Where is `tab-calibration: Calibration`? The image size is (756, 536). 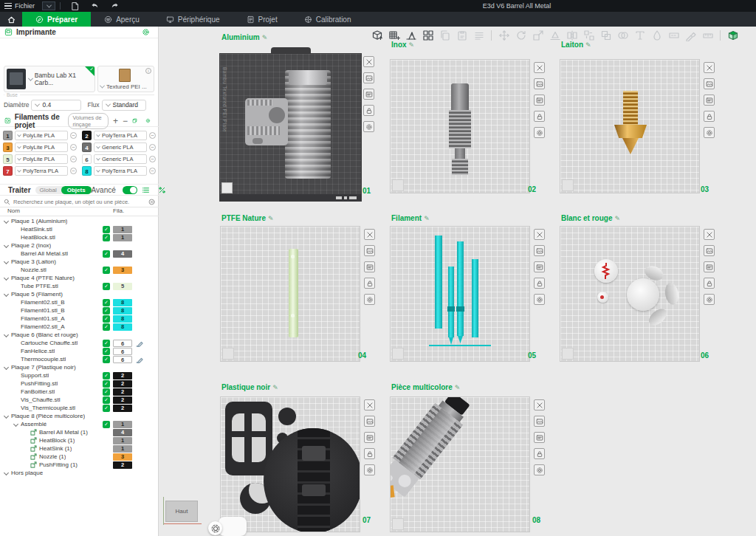 tab-calibration: Calibration is located at coordinates (328, 19).